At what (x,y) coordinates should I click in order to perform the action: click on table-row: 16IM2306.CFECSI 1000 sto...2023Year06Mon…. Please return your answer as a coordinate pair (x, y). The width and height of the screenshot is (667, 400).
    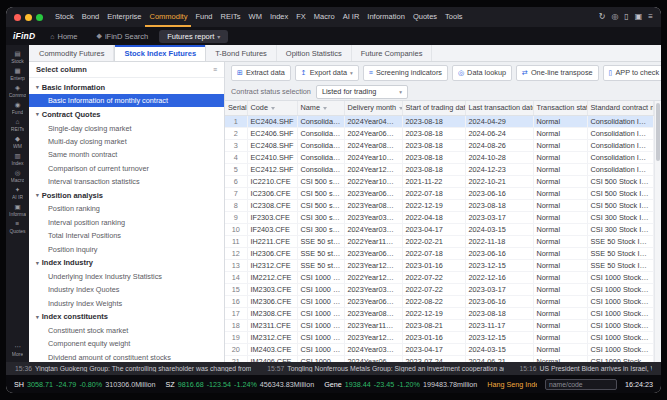
    Looking at the image, I should click on (440, 301).